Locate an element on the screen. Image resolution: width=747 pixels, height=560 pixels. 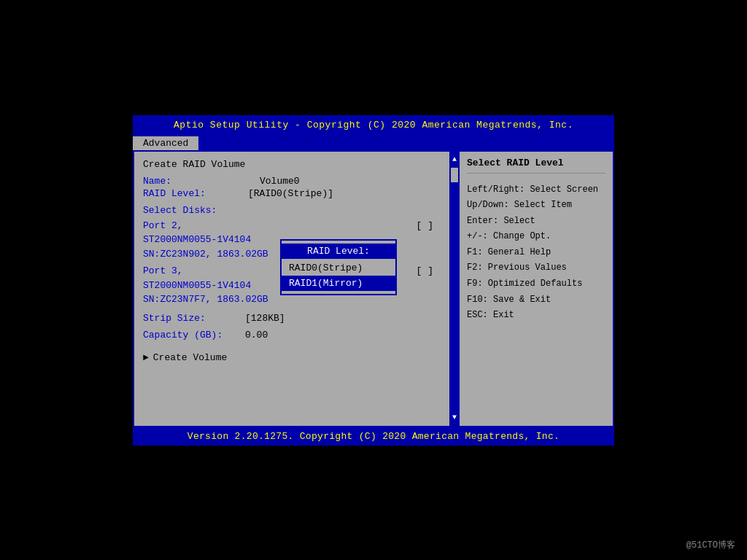
right-help-title: Select RAID Level is located at coordinates (536, 163).